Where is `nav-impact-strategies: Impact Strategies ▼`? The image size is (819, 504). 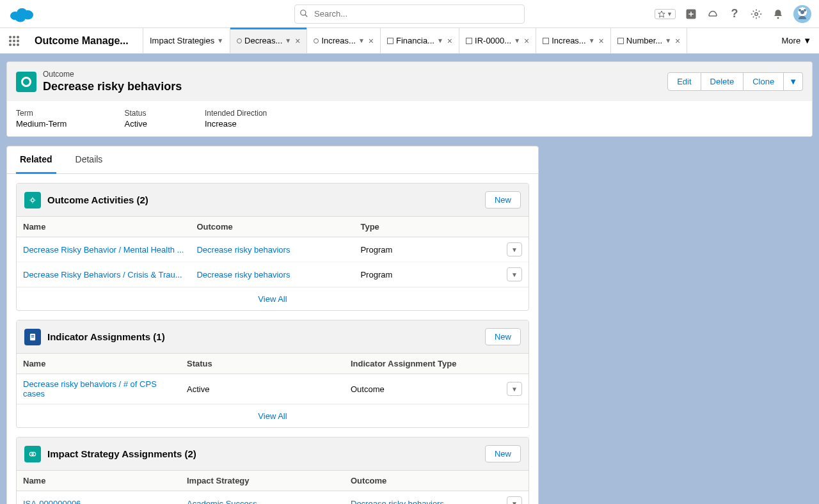 nav-impact-strategies: Impact Strategies ▼ is located at coordinates (187, 41).